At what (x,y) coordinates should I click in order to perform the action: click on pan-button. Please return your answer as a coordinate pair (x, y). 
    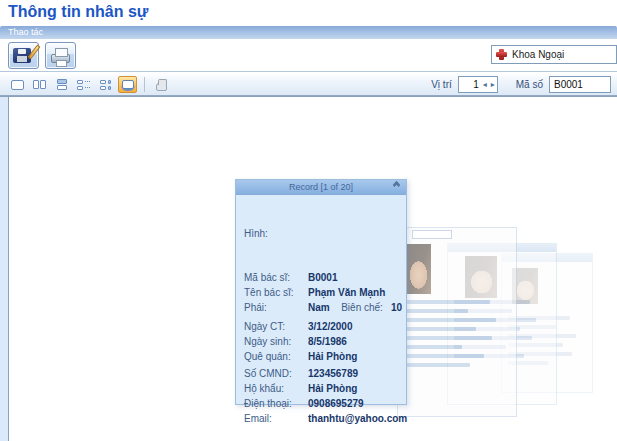
    Looking at the image, I should click on (162, 84).